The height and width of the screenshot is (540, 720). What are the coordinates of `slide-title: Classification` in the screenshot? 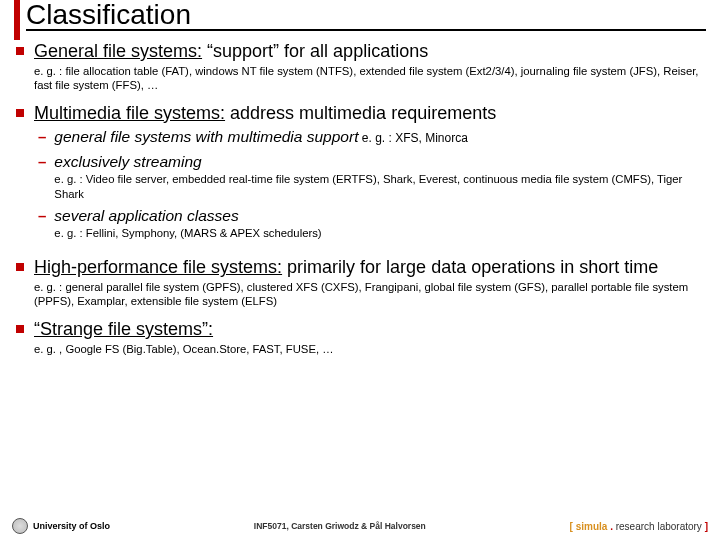 It's located at (366, 16).